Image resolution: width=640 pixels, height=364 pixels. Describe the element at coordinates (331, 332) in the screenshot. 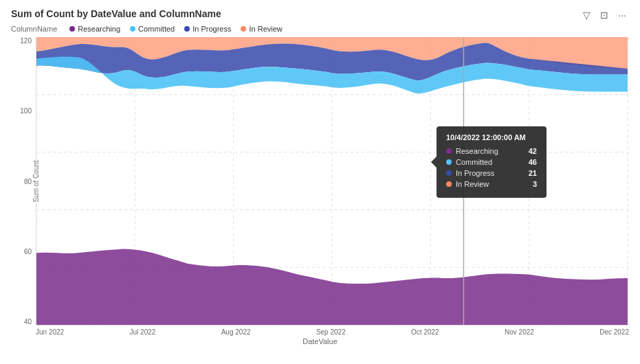

I see `x-tick-sep: Sep 2022` at that location.